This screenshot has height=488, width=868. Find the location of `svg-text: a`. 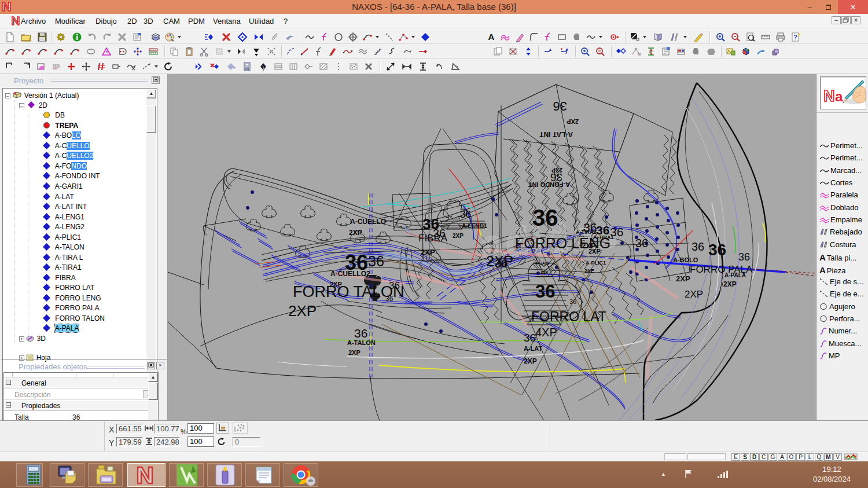

svg-text: a is located at coordinates (839, 96).